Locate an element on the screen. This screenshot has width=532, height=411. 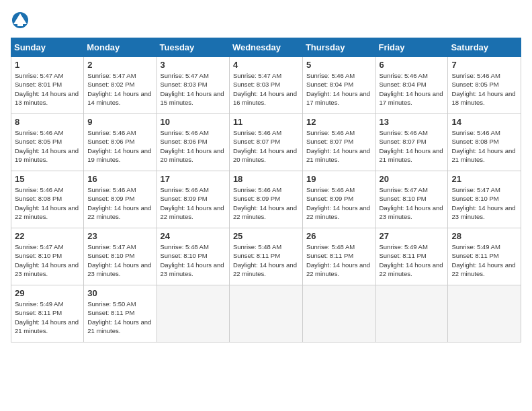
day-cell: 10 Sunrise: 5:46 AM Sunset: 8:06 PM Dayl… is located at coordinates (193, 142).